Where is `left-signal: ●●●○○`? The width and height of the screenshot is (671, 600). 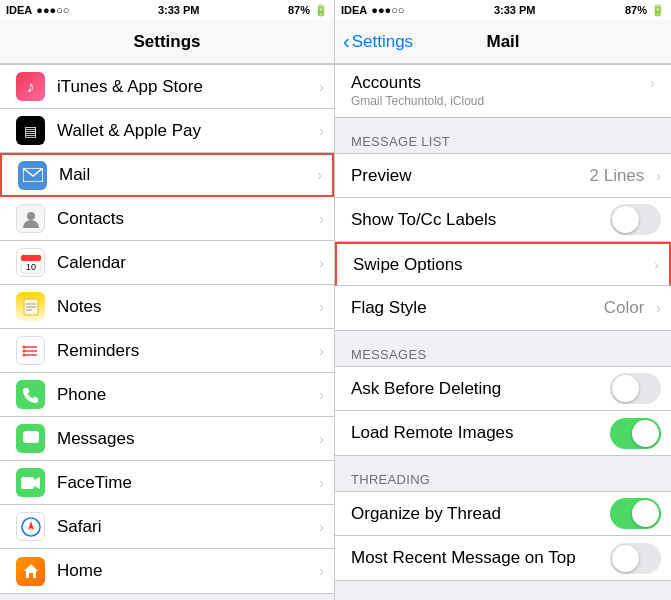 left-signal: ●●●○○ is located at coordinates (52, 10).